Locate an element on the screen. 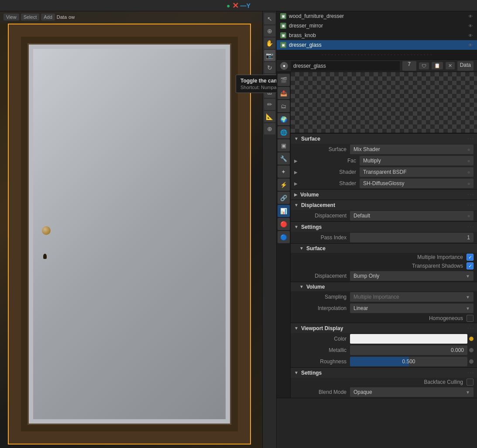 This screenshot has height=448, width=477. top-bar: ● ✕ —Y is located at coordinates (238, 6).